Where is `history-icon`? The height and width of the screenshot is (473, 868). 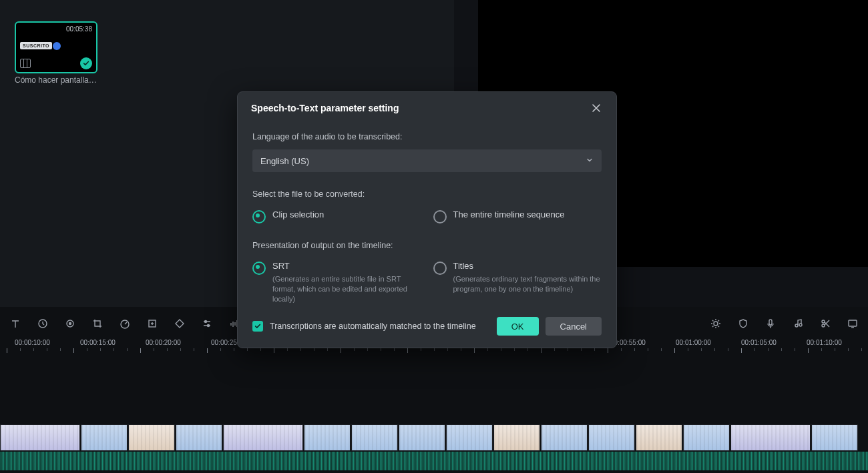 history-icon is located at coordinates (43, 324).